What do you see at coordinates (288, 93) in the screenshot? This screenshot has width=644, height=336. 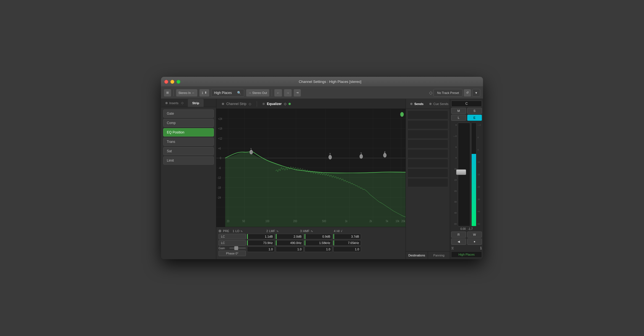 I see `nav-forward-btn: →` at bounding box center [288, 93].